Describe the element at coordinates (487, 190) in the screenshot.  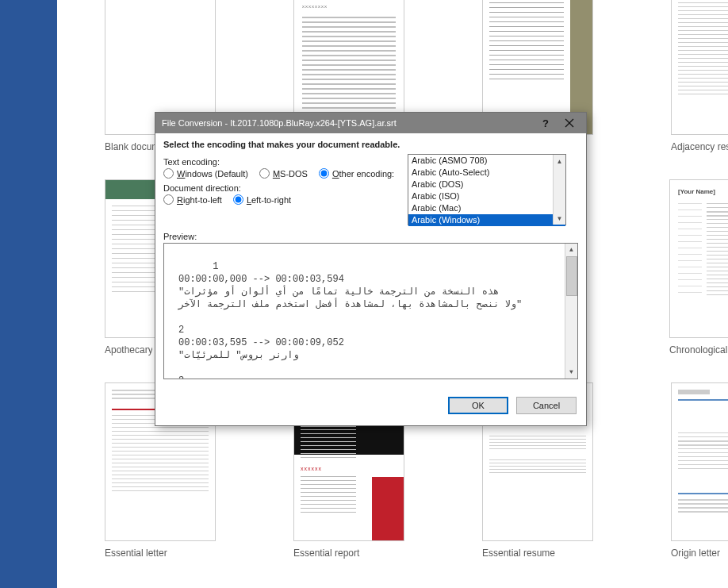
I see `encoding-listbox: Arabic (ASMO 708)Arabic (Auto-Select)Ara…` at that location.